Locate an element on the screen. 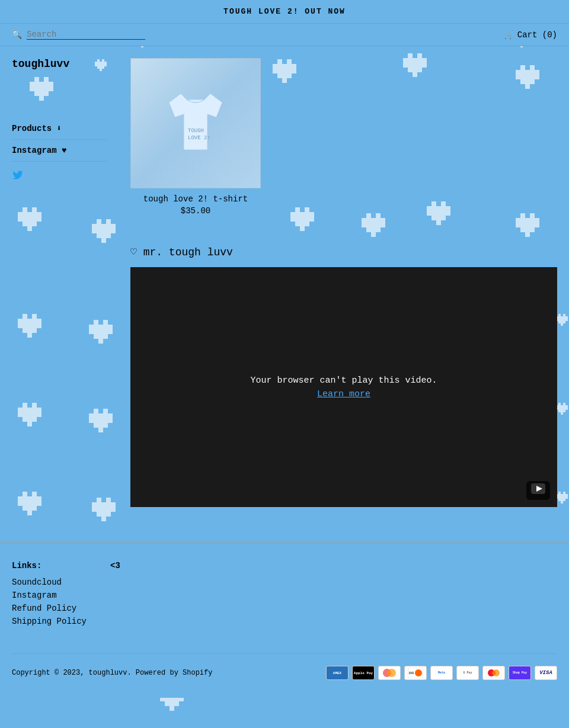 This screenshot has width=569, height=728. footer-link-refund: Refund Policy is located at coordinates (49, 608).